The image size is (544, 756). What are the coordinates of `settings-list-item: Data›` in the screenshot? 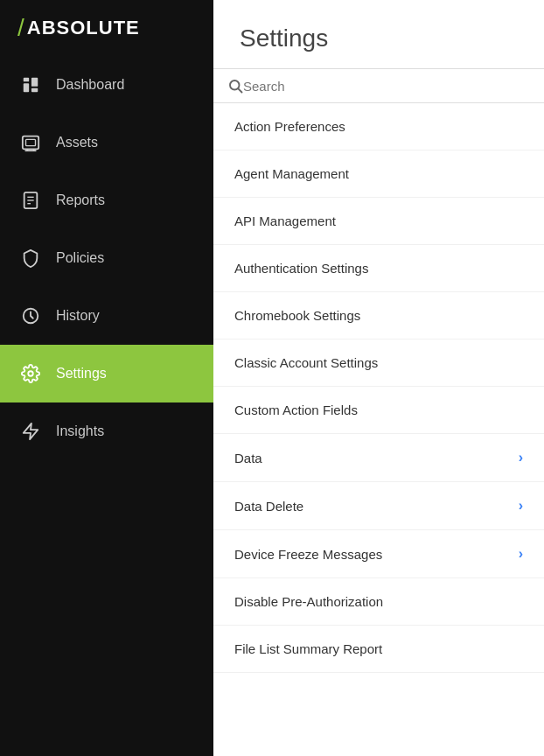 It's located at (379, 458).